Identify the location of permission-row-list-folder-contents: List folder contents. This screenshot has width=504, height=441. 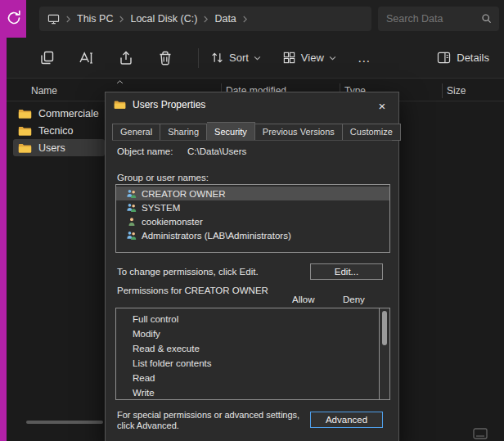
(253, 363).